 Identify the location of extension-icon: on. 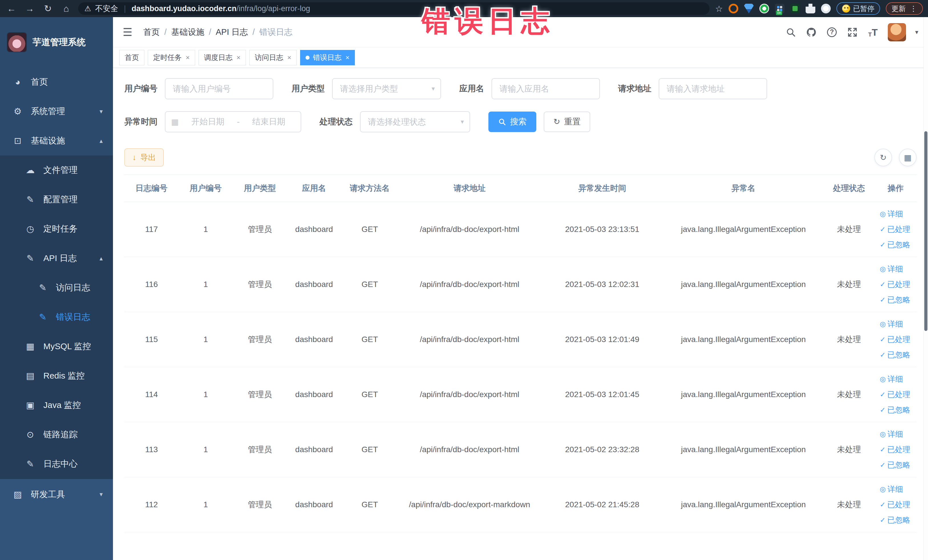
(780, 9).